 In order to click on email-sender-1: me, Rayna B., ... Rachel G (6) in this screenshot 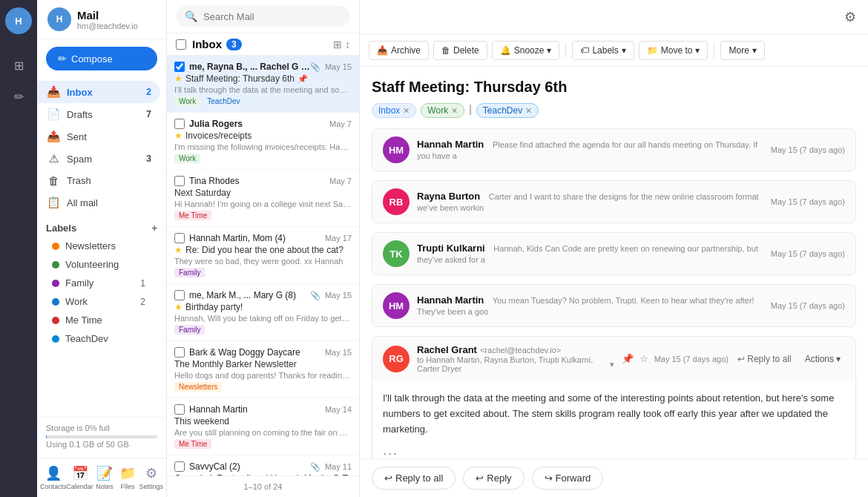, I will do `click(249, 67)`.